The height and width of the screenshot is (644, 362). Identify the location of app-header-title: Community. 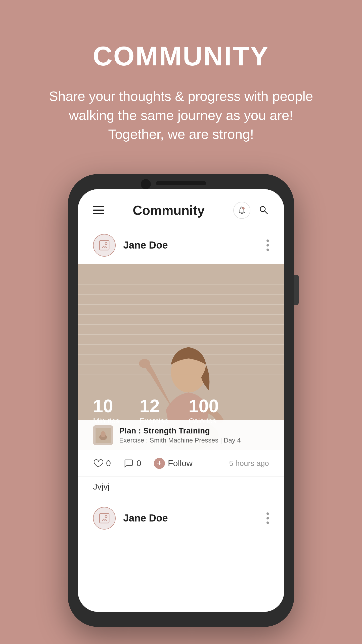
(169, 210).